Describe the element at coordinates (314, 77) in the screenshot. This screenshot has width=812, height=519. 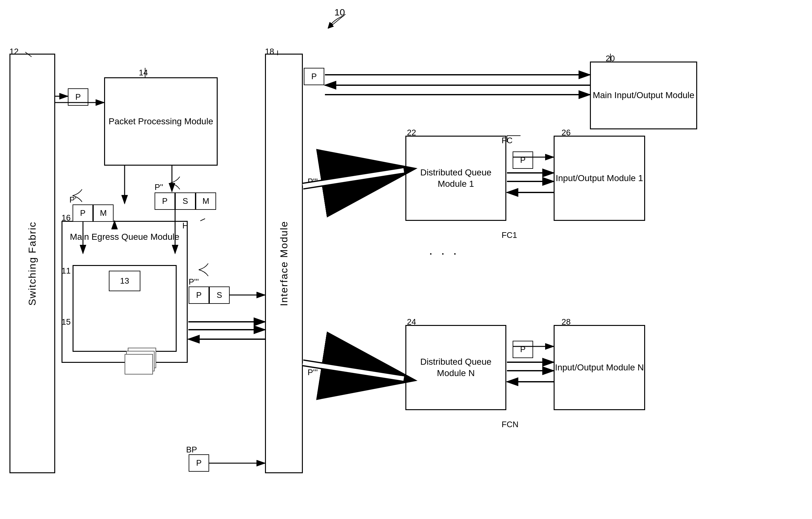
I see `p-box-if-top: P` at that location.